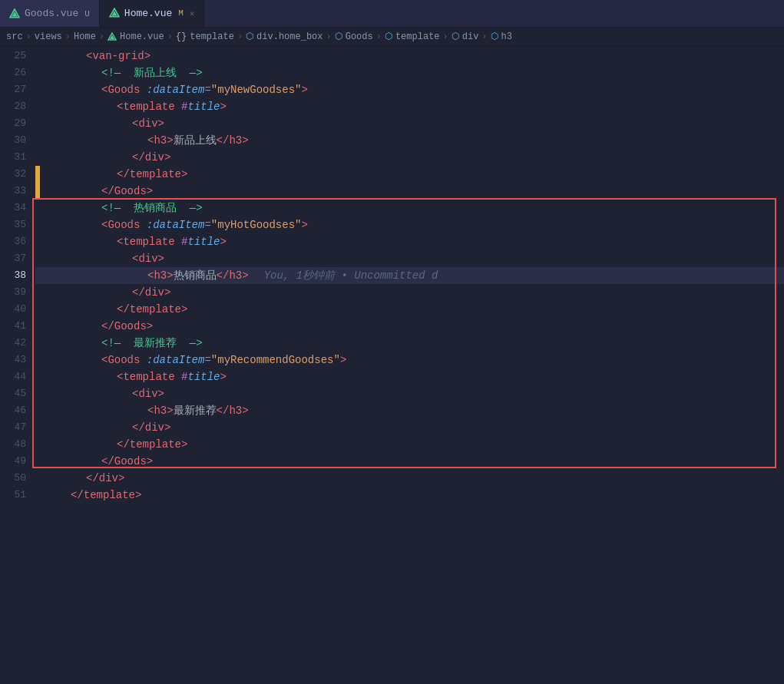 The width and height of the screenshot is (784, 684). I want to click on tab-home-vue: Home.vue M ✕, so click(152, 14).